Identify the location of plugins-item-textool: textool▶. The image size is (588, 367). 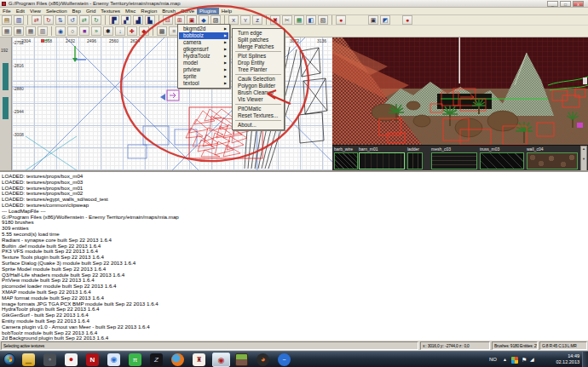
(204, 83).